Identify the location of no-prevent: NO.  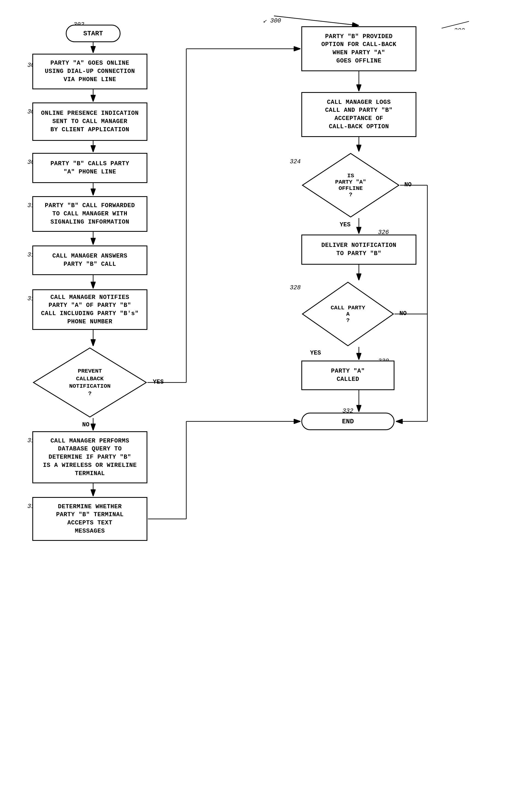
(86, 425).